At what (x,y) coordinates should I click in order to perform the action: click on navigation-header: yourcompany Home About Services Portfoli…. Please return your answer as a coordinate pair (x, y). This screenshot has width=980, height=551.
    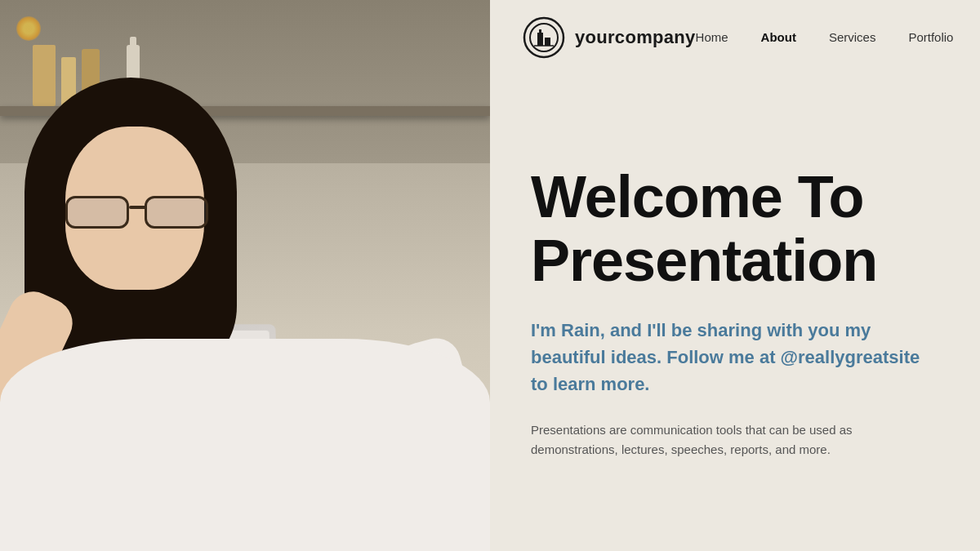
    Looking at the image, I should click on (735, 38).